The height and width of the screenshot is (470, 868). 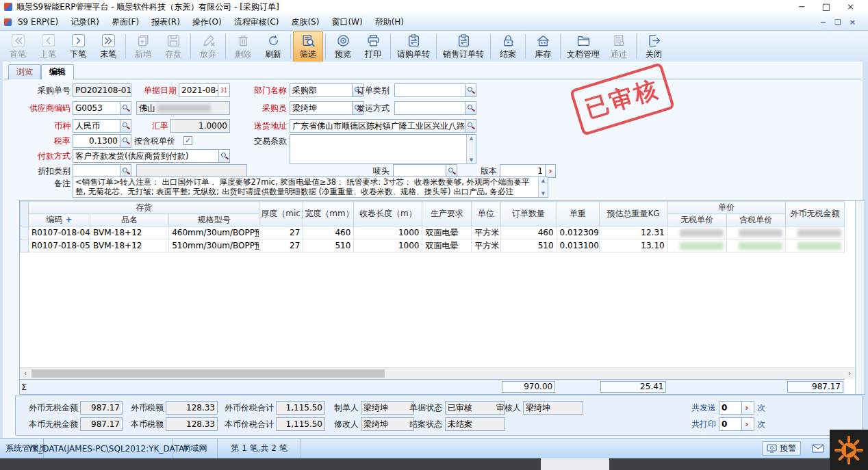 I want to click on col-header-width: 宽度（mm）, so click(x=329, y=214).